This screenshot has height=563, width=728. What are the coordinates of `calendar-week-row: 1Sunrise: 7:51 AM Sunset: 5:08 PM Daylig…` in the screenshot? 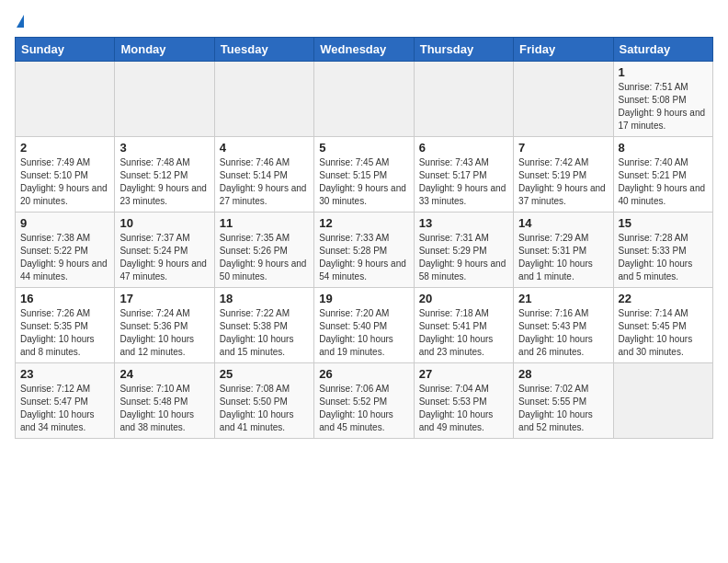 It's located at (364, 99).